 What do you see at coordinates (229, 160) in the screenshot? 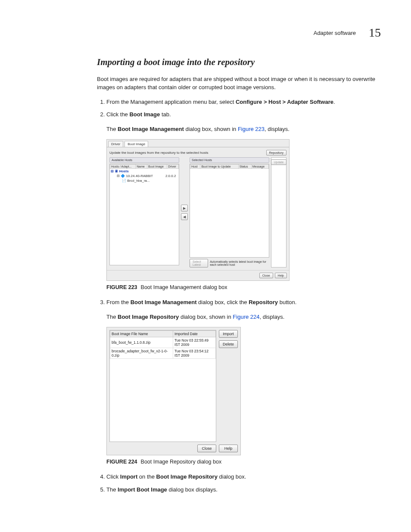
I see `selected-hosts-header: Selected Hosts` at bounding box center [229, 160].